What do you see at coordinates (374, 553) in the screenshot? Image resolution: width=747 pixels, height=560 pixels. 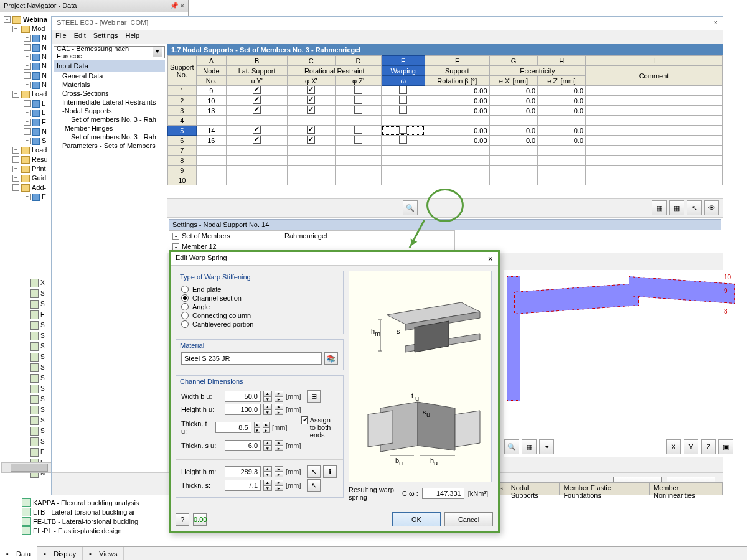 I see `bottom-tabs: ▪Data▪Display▪Views` at bounding box center [374, 553].